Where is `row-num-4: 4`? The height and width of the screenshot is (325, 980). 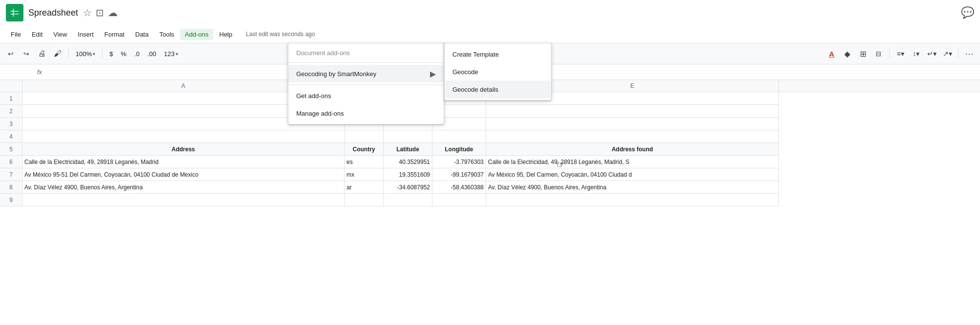
row-num-4: 4 is located at coordinates (11, 137).